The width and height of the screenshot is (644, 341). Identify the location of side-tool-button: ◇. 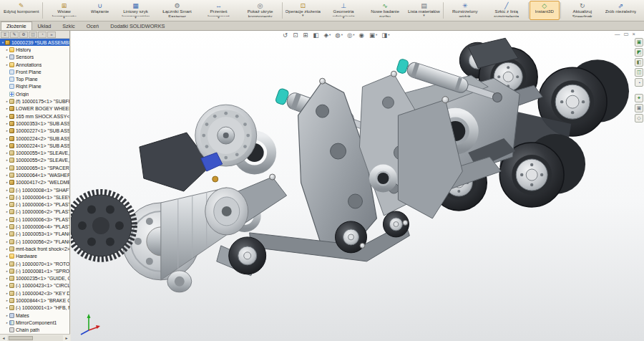
(639, 118).